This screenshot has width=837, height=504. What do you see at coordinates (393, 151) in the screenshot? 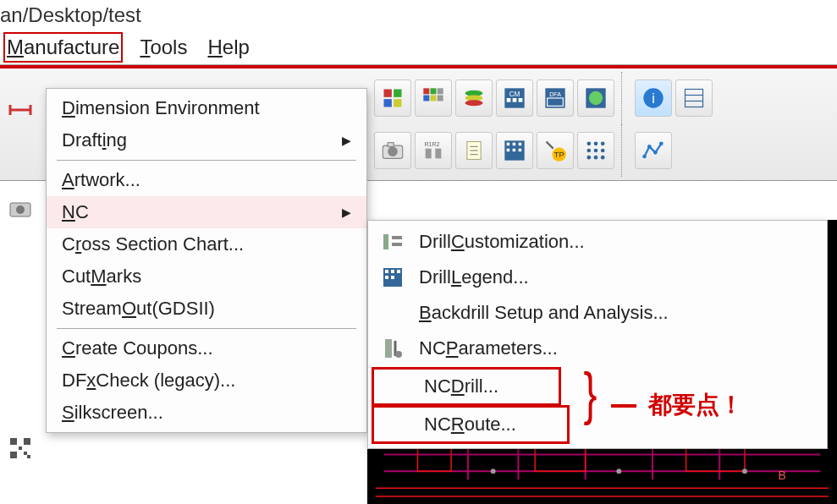
I see `toolbar-camera-icon` at bounding box center [393, 151].